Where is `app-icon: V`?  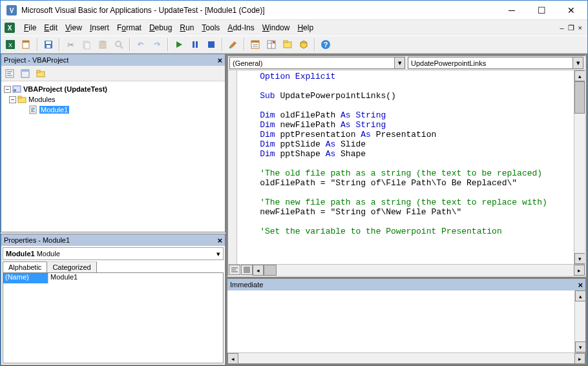 app-icon: V is located at coordinates (12, 10).